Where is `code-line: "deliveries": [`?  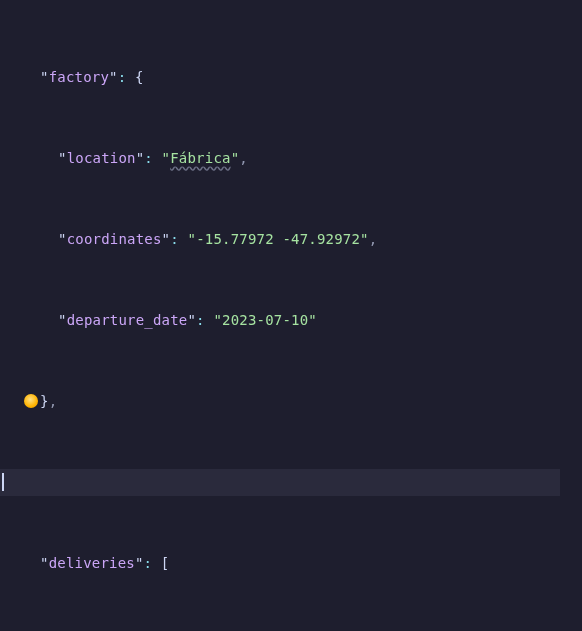 code-line: "deliveries": [ is located at coordinates (302, 564).